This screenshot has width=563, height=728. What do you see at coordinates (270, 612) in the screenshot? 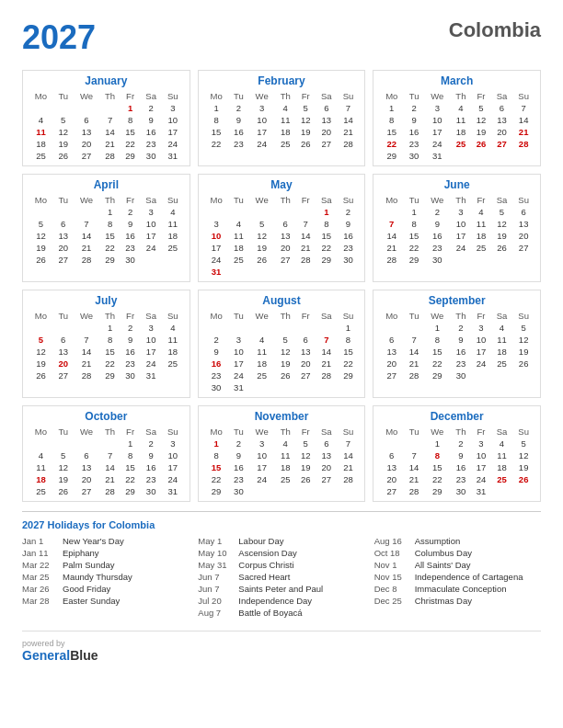
I see `holiday-name: Battle of Boyacá` at bounding box center [270, 612].